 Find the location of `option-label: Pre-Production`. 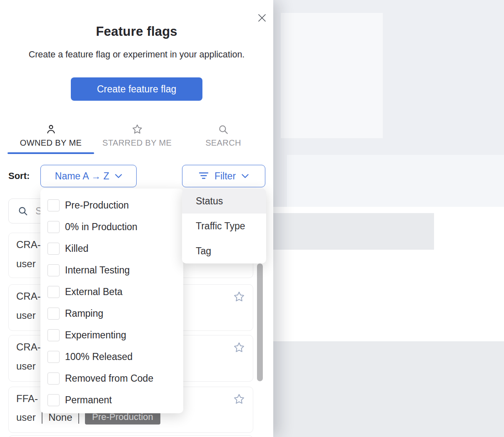

option-label: Pre-Production is located at coordinates (97, 206).